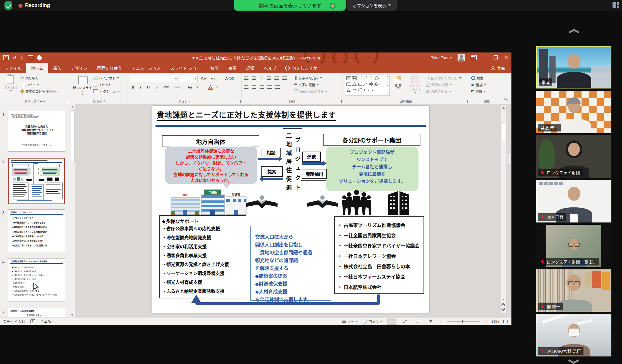 The width and height of the screenshot is (622, 364). What do you see at coordinates (398, 82) in the screenshot?
I see `arrange-button: 配置` at bounding box center [398, 82].